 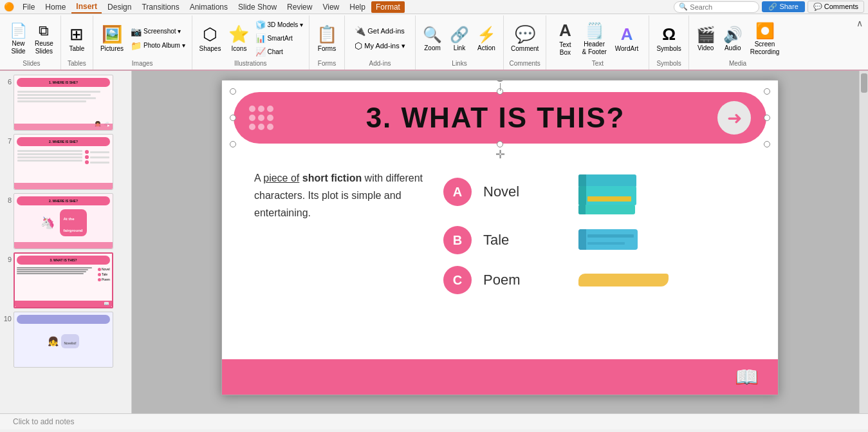 What do you see at coordinates (734, 118) in the screenshot?
I see `arrow-right-button: ➜` at bounding box center [734, 118].